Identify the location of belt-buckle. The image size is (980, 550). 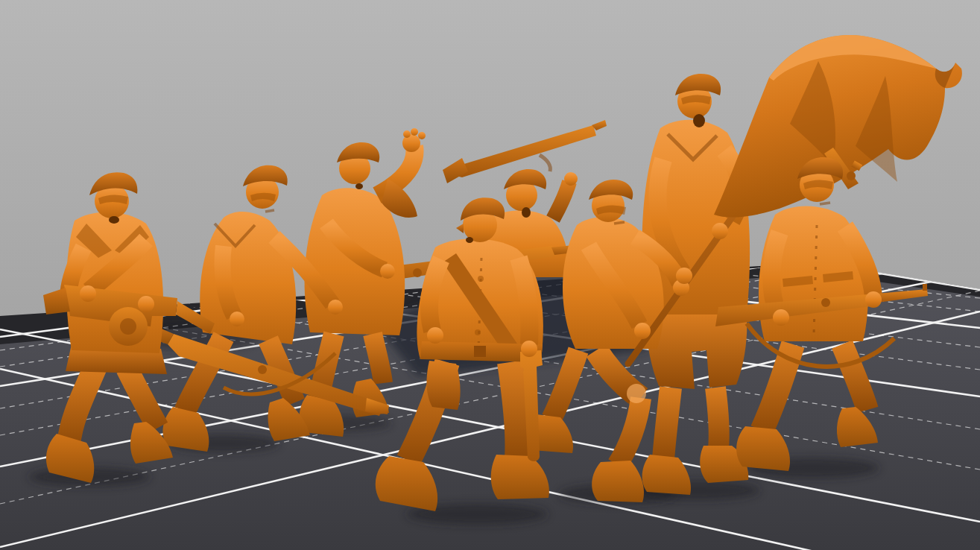
(480, 352).